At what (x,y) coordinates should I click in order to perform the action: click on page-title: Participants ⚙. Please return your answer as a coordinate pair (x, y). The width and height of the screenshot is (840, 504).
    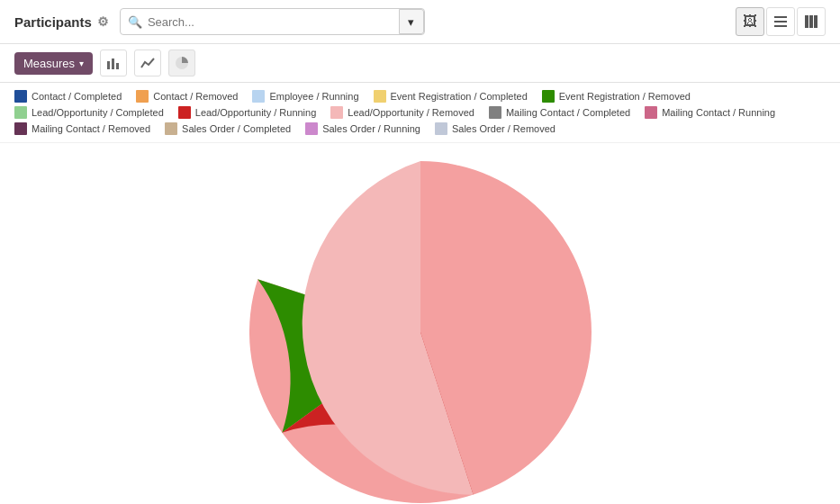
    Looking at the image, I should click on (61, 22).